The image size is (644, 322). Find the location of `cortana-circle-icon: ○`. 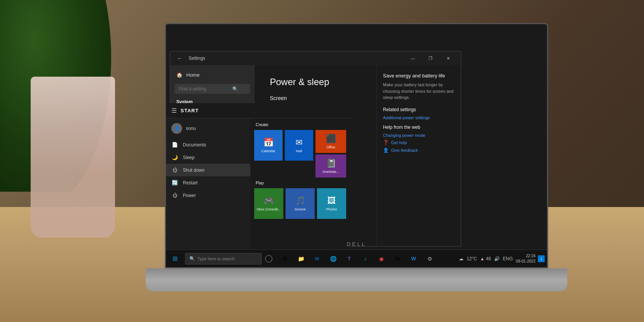

cortana-circle-icon: ○ is located at coordinates (269, 259).